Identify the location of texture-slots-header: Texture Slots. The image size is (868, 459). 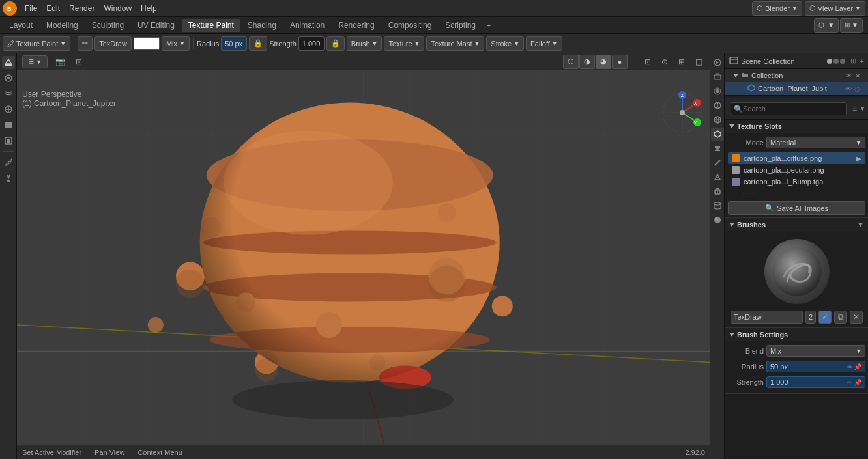
(796, 126).